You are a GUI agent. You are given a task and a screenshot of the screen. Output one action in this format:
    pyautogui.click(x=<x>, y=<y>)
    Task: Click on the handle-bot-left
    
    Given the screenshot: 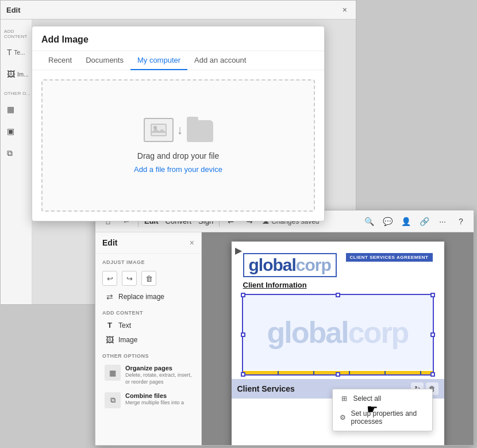 What is the action you would take?
    pyautogui.click(x=243, y=374)
    